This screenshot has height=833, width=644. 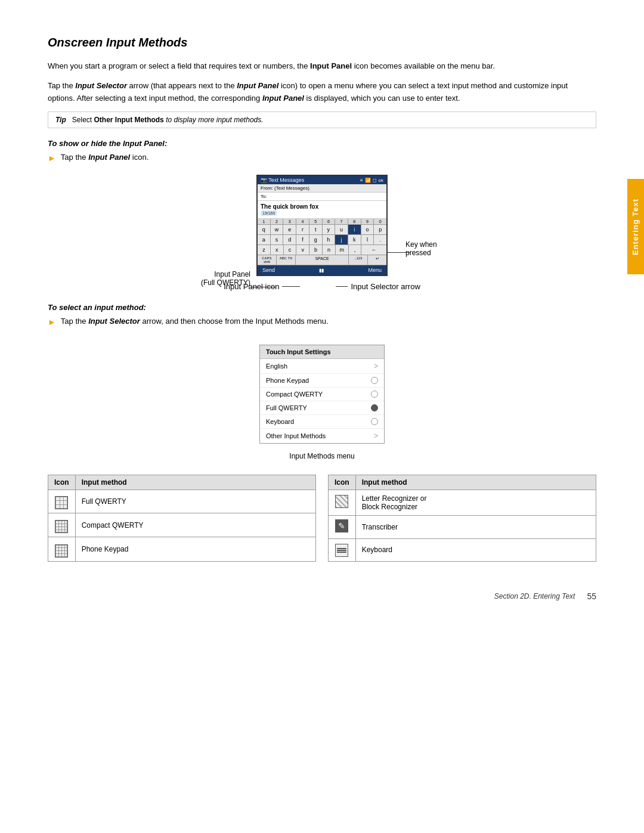 I want to click on ps-num-6: 6, so click(x=329, y=222).